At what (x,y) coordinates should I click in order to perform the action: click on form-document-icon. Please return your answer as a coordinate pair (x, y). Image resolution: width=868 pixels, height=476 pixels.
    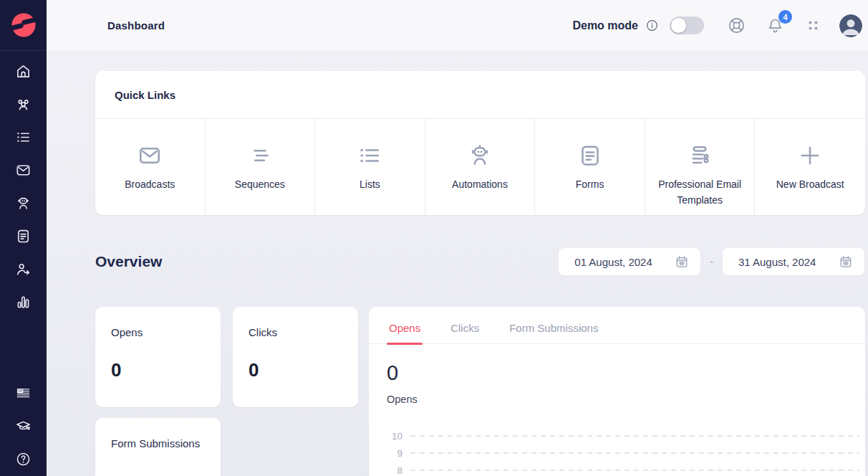
    Looking at the image, I should click on (590, 156).